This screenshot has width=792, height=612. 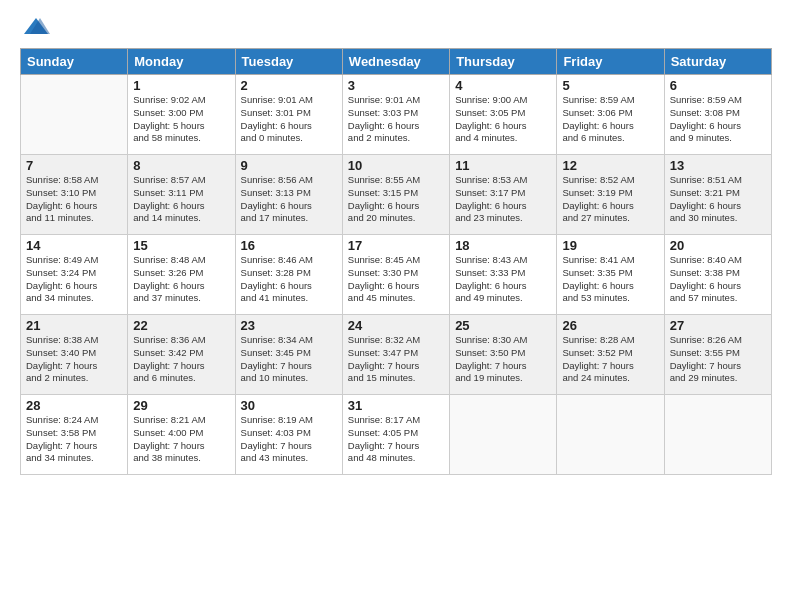 What do you see at coordinates (503, 280) in the screenshot?
I see `day-info: Sunrise: 8:43 AM Sunset: 3:33 PM Dayligh…` at bounding box center [503, 280].